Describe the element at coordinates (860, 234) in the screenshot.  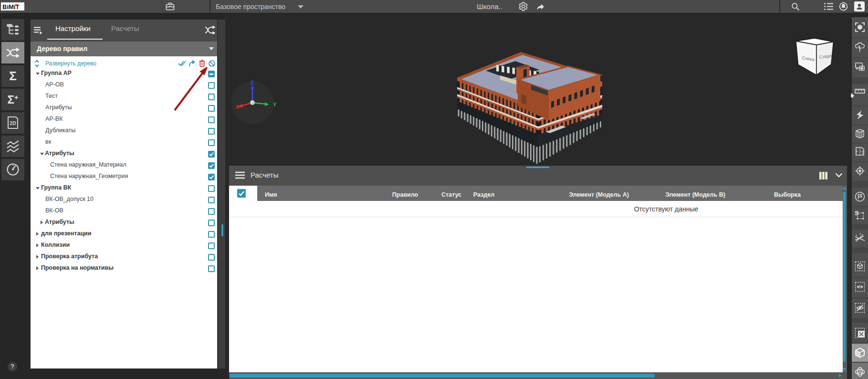
I see `svg-text: 2` at that location.